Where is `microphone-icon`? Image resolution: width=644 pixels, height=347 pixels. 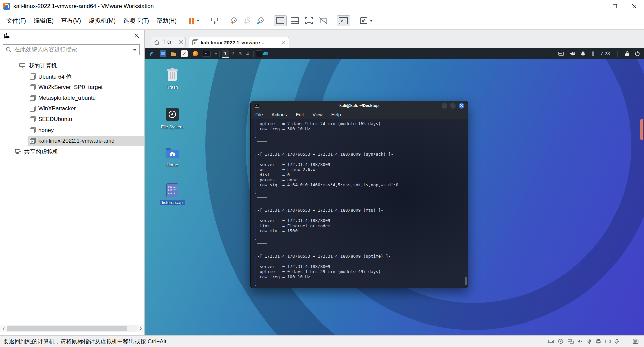
microphone-icon is located at coordinates (617, 342).